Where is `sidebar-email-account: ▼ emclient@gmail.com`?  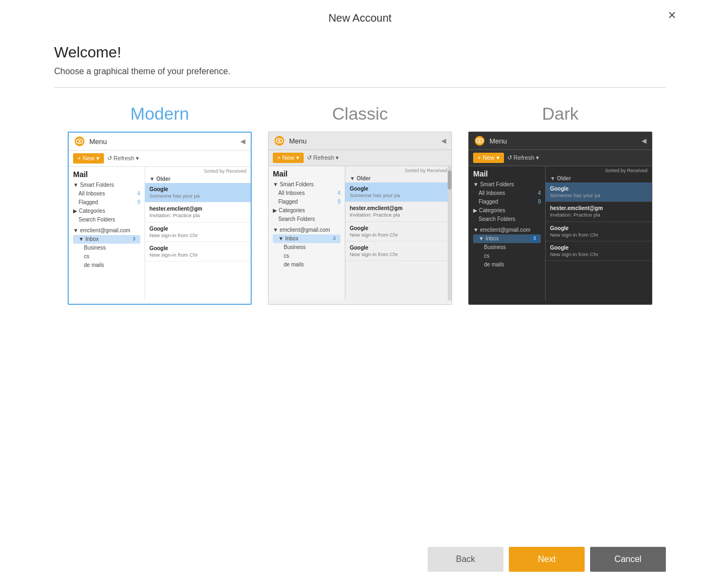 sidebar-email-account: ▼ emclient@gmail.com is located at coordinates (107, 231).